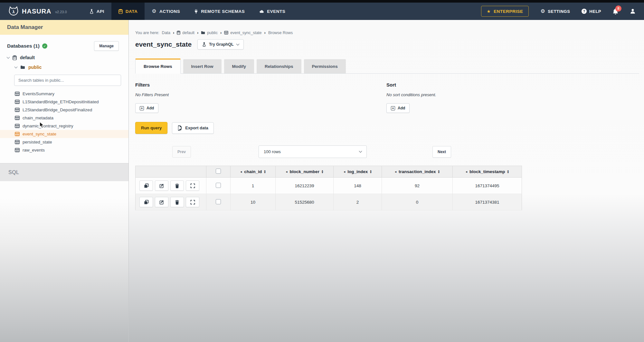 Image resolution: width=644 pixels, height=342 pixels. What do you see at coordinates (280, 33) in the screenshot?
I see `breadcrumb-item-browse-rows: Browse Rows` at bounding box center [280, 33].